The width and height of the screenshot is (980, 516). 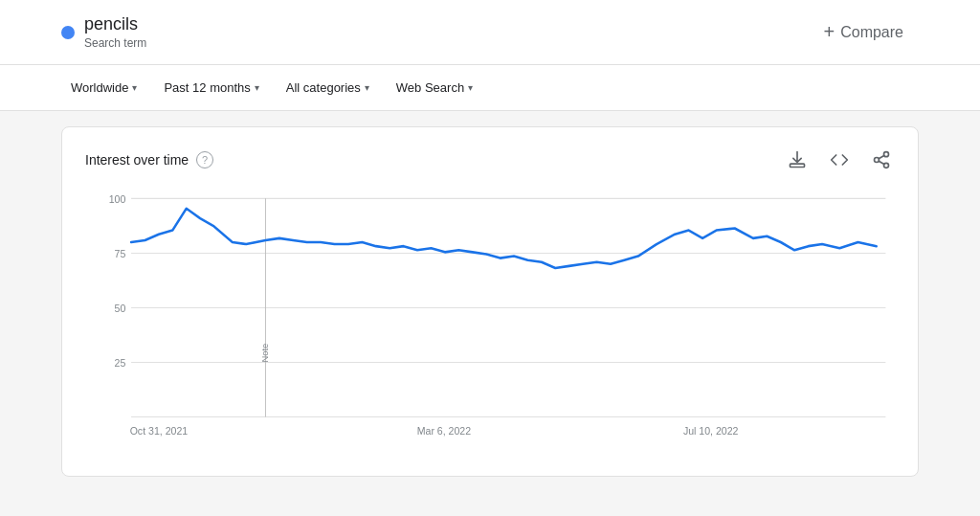 What do you see at coordinates (503, 238) in the screenshot?
I see `trend-line` at bounding box center [503, 238].